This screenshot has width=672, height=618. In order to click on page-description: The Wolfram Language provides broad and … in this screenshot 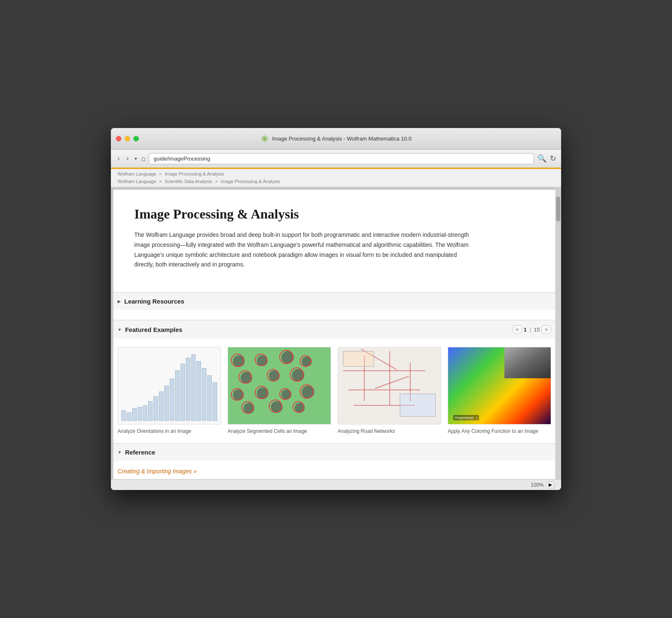, I will do `click(305, 250)`.